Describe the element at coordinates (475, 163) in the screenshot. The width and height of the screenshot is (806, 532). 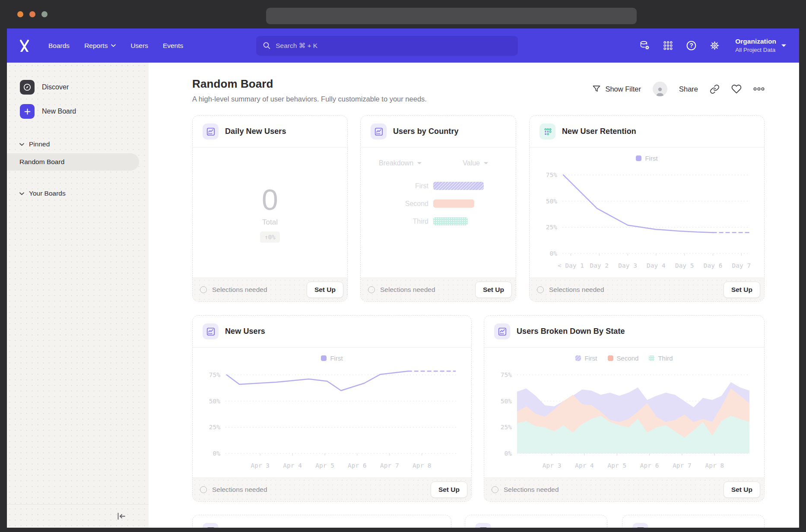
I see `value-dropdown: Value` at that location.